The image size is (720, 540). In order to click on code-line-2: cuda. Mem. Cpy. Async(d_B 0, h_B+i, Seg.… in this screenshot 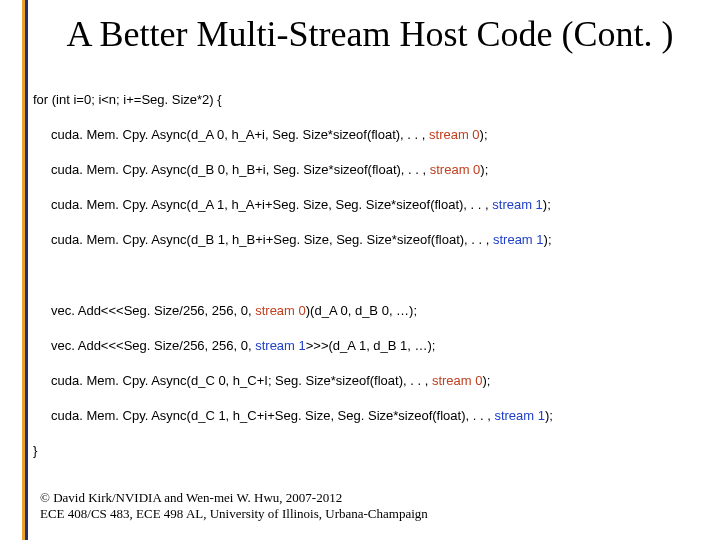, I will do `click(376, 170)`.